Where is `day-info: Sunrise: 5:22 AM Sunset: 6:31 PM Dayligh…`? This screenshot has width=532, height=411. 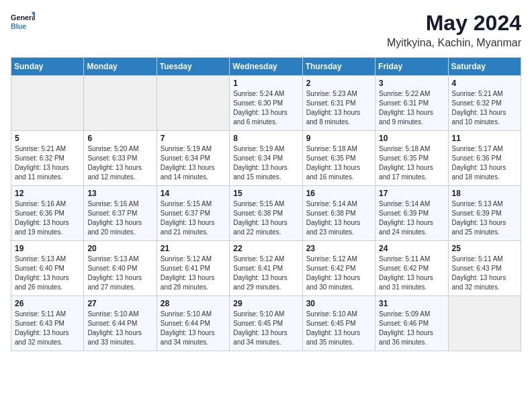 day-info: Sunrise: 5:22 AM Sunset: 6:31 PM Dayligh… is located at coordinates (411, 108).